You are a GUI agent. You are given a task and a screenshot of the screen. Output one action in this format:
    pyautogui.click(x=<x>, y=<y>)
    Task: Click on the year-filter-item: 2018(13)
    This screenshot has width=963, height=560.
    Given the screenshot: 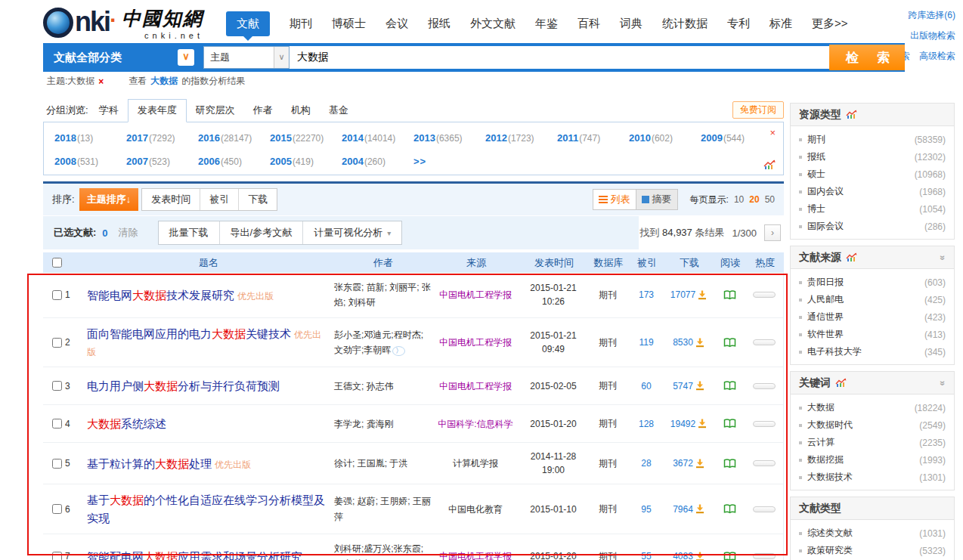 What is the action you would take?
    pyautogui.click(x=91, y=138)
    